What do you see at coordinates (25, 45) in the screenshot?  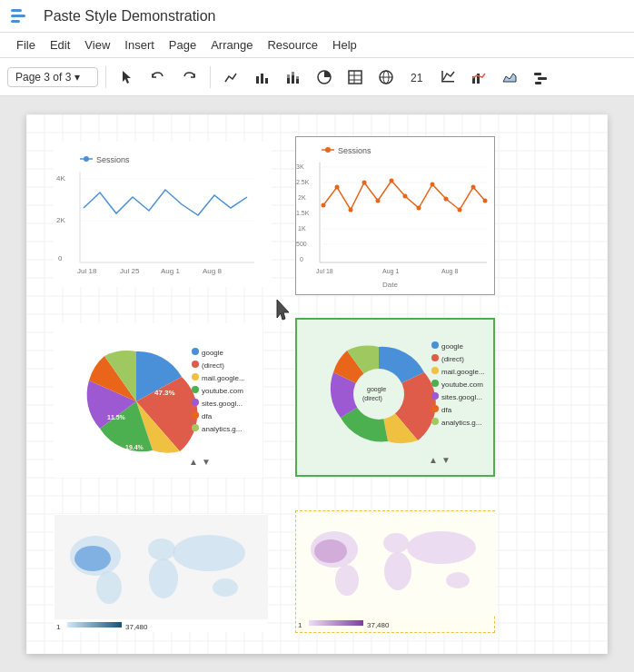 I see `menu-file: File` at bounding box center [25, 45].